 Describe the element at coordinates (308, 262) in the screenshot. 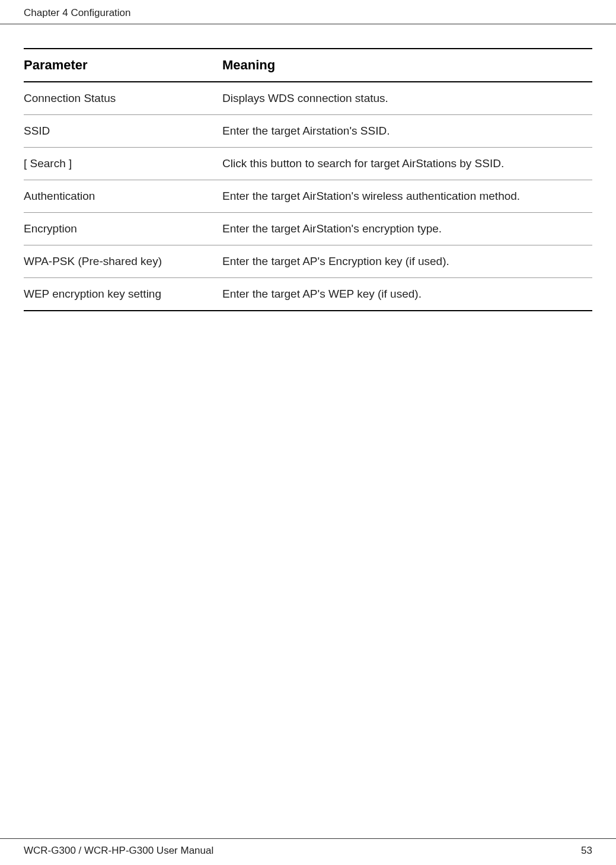

I see `table-row: WPA-PSK (Pre-shared key) Enter the targe…` at that location.